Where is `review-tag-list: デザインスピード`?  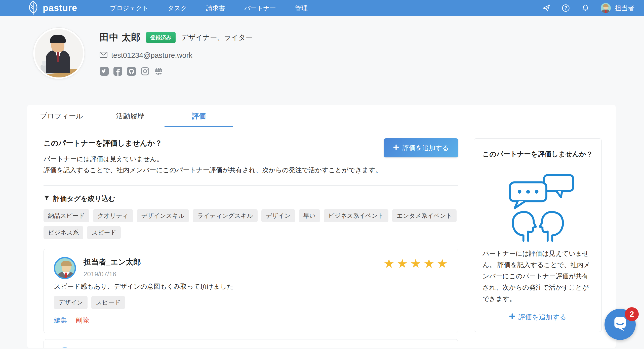
review-tag-list: デザインスピード is located at coordinates (251, 302).